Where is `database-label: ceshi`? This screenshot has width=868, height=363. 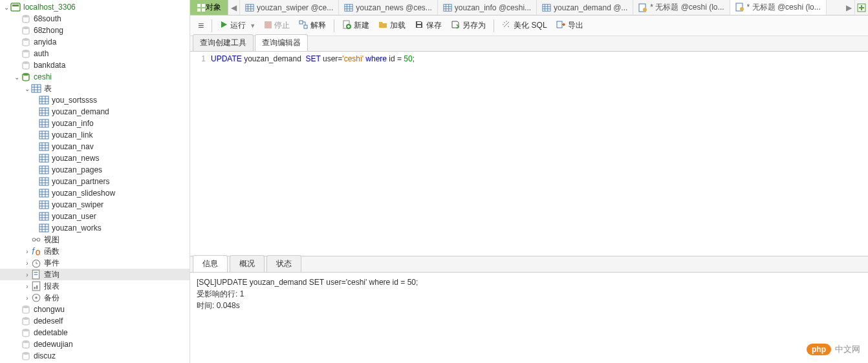
database-label: ceshi is located at coordinates (43, 77).